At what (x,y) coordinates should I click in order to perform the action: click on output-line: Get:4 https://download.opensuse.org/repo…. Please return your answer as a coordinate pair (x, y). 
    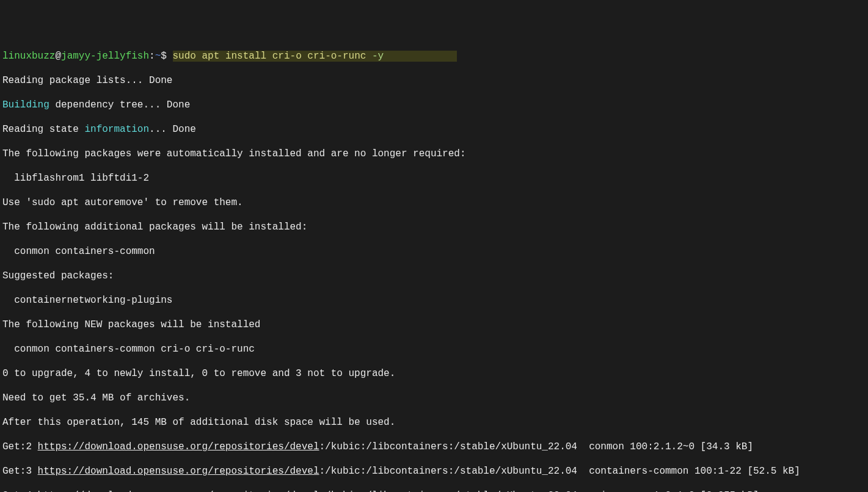
    Looking at the image, I should click on (434, 491).